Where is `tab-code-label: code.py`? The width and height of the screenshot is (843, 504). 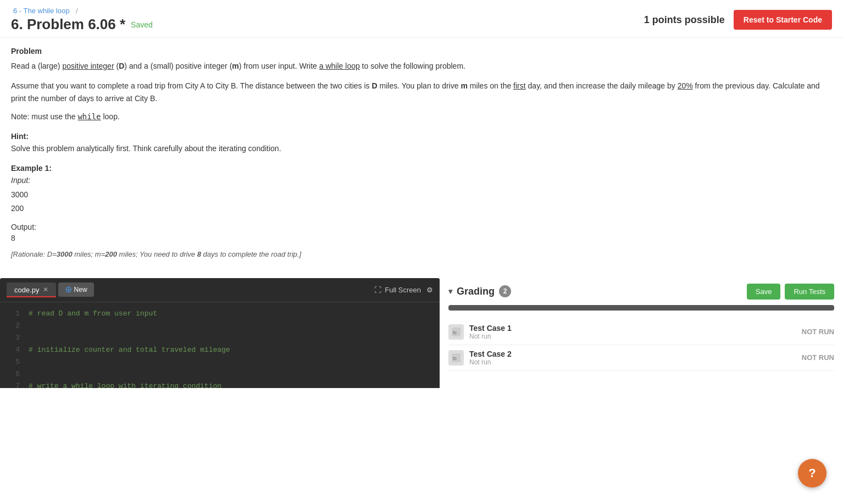 tab-code-label: code.py is located at coordinates (27, 290).